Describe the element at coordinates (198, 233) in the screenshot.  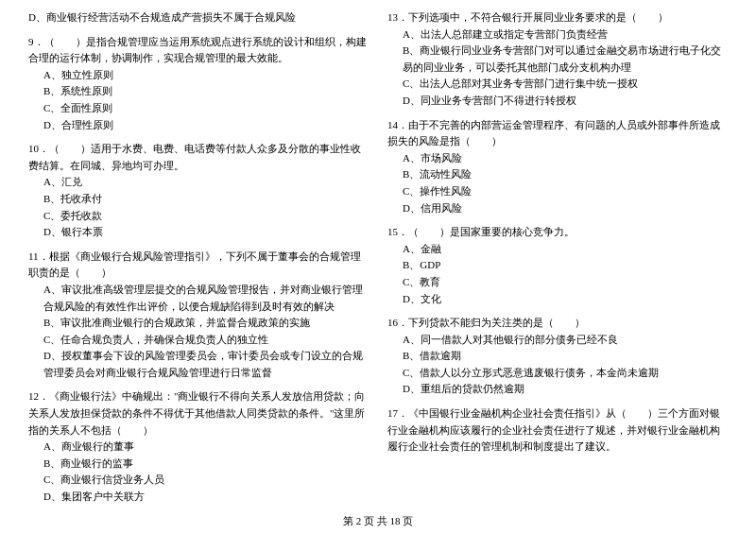
I see `q10-option-d: D、银行本票` at that location.